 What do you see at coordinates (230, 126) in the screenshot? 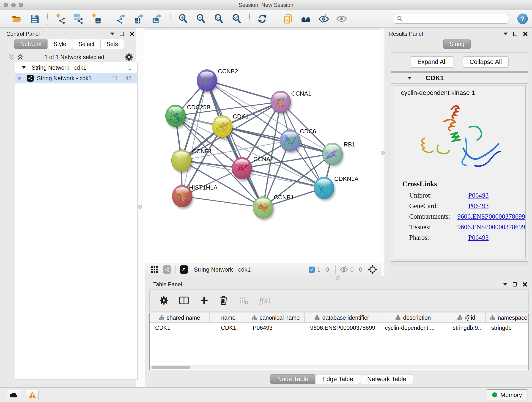
I see `network-node-cdk1: CDK1` at bounding box center [230, 126].